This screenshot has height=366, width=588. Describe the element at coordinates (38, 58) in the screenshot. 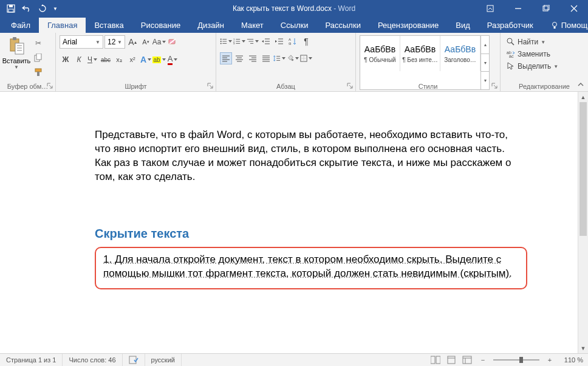

I see `copy-button` at that location.